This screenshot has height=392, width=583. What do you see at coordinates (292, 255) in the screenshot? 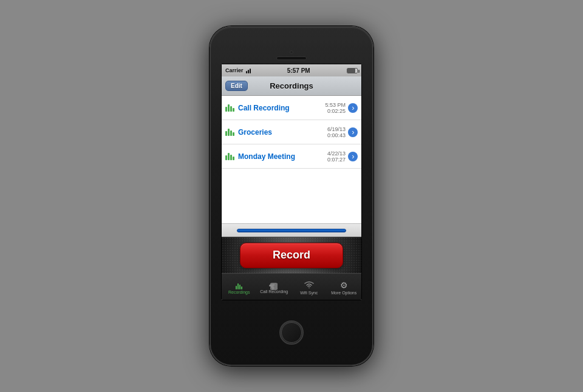
I see `record-area: Record` at bounding box center [292, 255].